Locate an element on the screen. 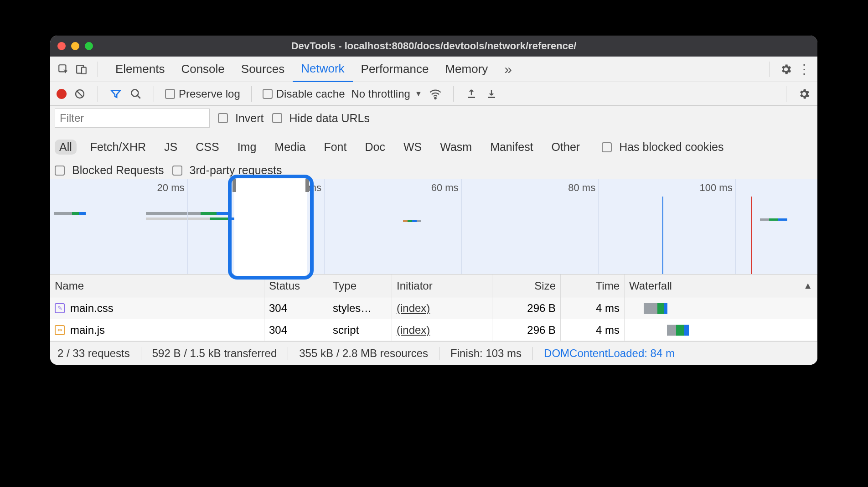 This screenshot has height=487, width=868. tab-performance: Performance is located at coordinates (395, 69).